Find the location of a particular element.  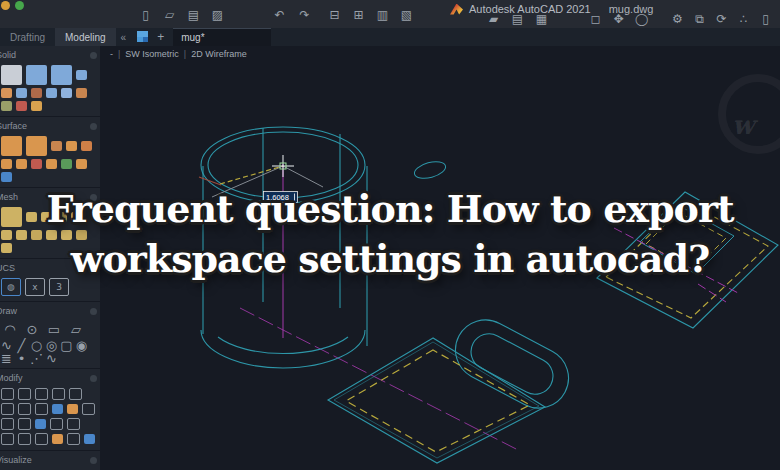

quick-access-print-group: ⊟⊞▥▧ is located at coordinates (370, 16).